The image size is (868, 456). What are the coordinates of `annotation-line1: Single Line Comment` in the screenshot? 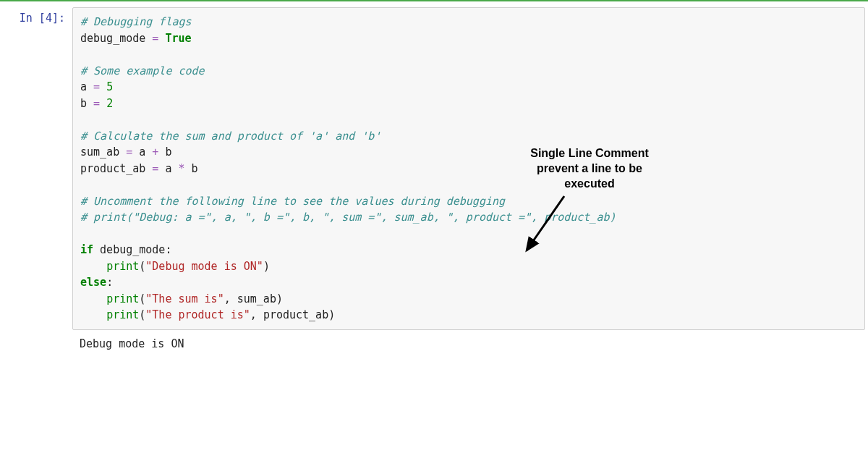 It's located at (590, 153).